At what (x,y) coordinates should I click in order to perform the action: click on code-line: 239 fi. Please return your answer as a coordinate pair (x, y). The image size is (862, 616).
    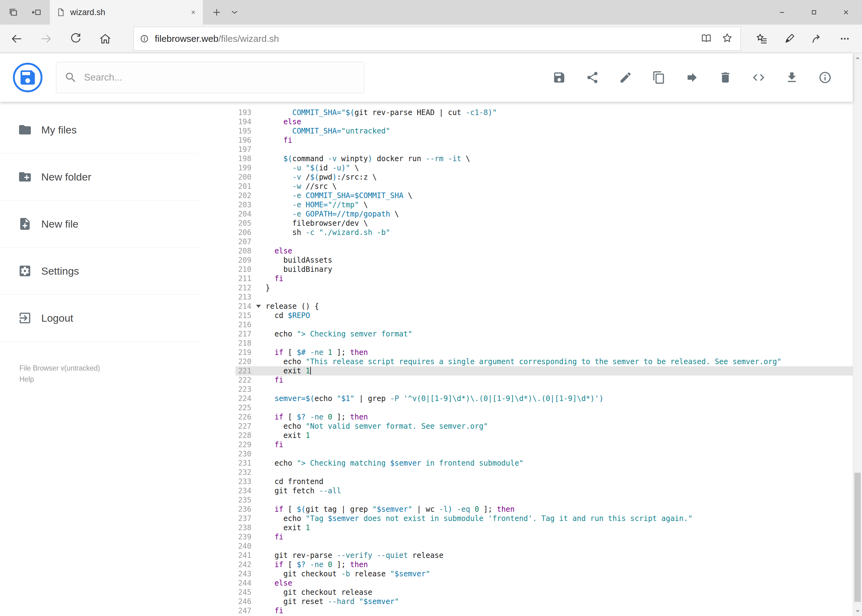
    Looking at the image, I should click on (526, 537).